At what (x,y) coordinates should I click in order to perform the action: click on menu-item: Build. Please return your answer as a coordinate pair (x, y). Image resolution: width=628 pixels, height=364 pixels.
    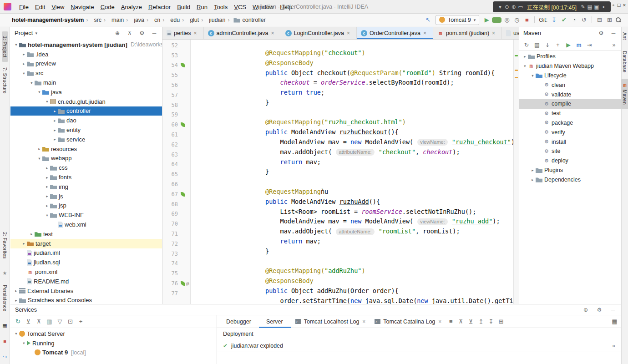
    Looking at the image, I should click on (184, 7).